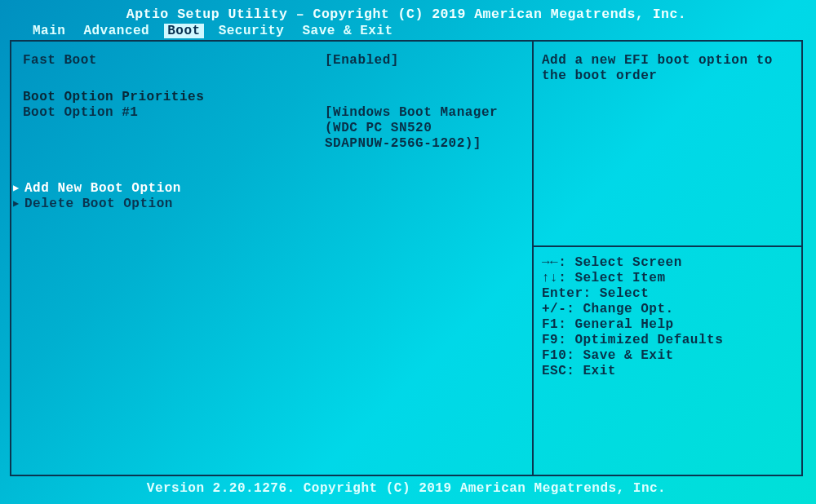  What do you see at coordinates (174, 60) in the screenshot?
I see `fast-boot-label: Fast Boot` at bounding box center [174, 60].